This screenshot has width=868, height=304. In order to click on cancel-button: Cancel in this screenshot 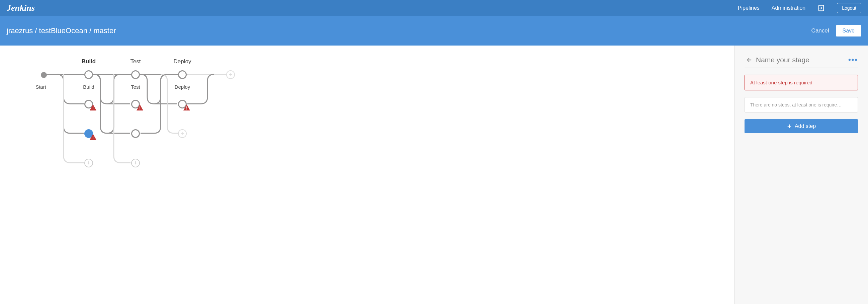, I will do `click(820, 31)`.